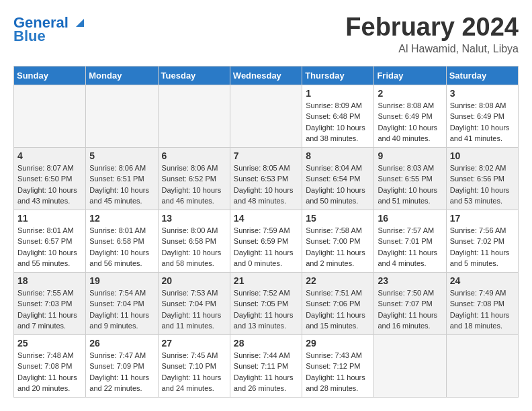 This screenshot has width=532, height=411. I want to click on calendar-week-row: 18Sunrise: 7:55 AM Sunset: 7:03 PM Dayli…, so click(266, 304).